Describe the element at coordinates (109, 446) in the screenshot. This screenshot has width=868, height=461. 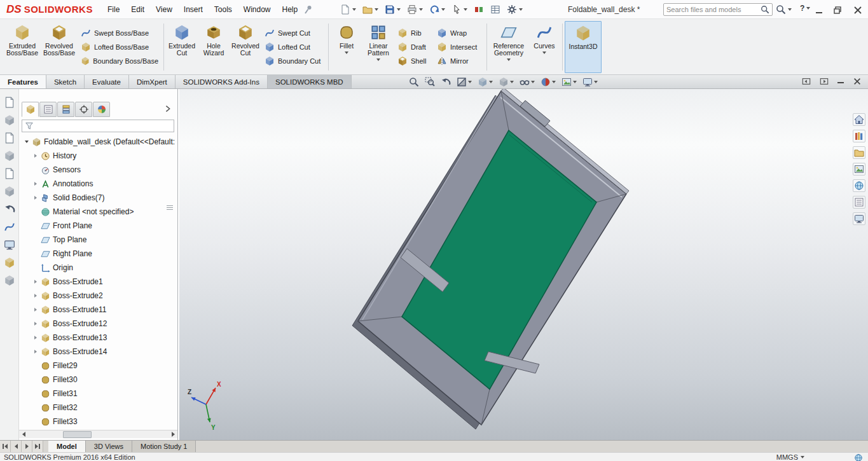
I see `tab-3d-views: 3D Views` at that location.